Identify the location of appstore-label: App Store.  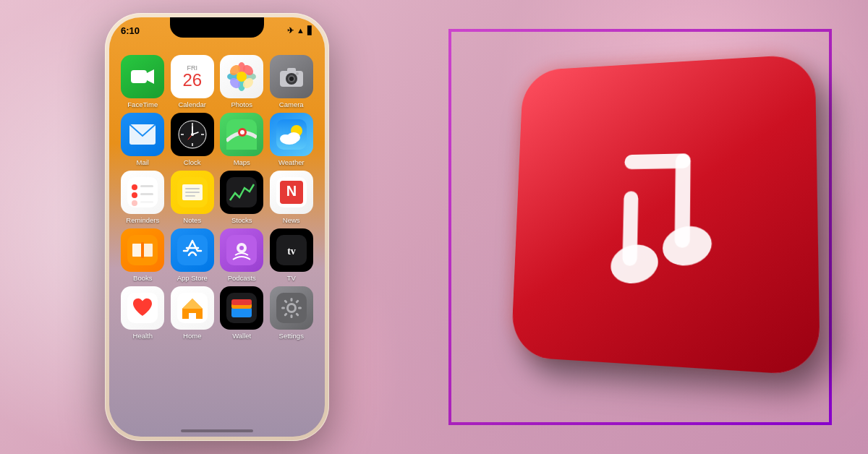
(192, 278).